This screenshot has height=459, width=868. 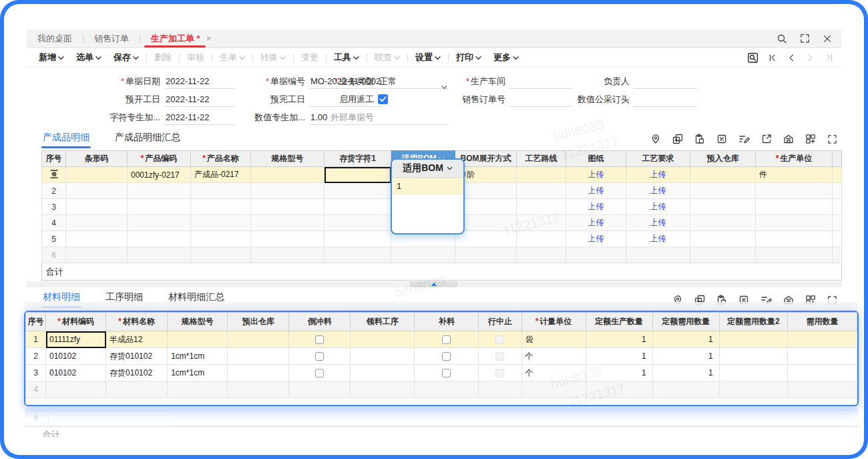 I want to click on finished-tab-1: 产成品明细, so click(x=66, y=138).